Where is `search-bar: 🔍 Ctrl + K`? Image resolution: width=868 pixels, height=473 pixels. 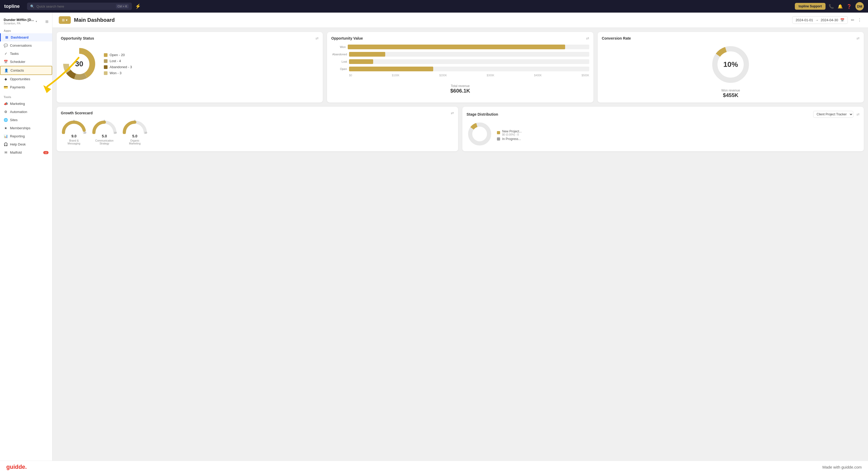 search-bar: 🔍 Ctrl + K is located at coordinates (80, 6).